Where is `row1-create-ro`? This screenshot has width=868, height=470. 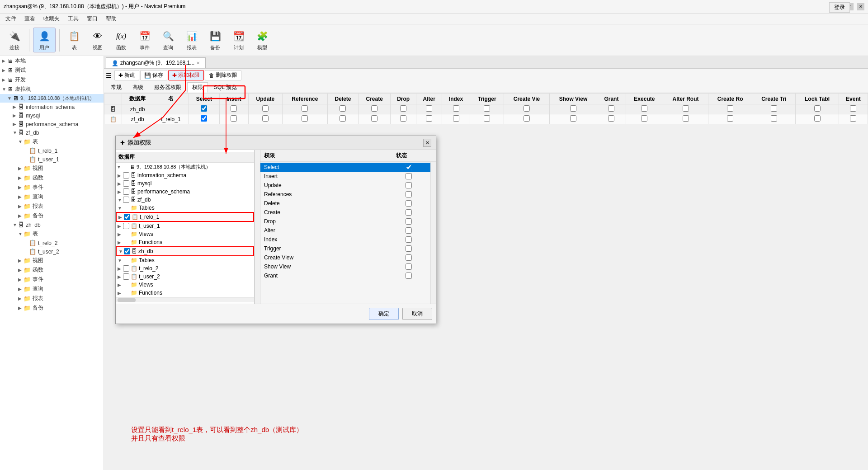 row1-create-ro is located at coordinates (730, 109).